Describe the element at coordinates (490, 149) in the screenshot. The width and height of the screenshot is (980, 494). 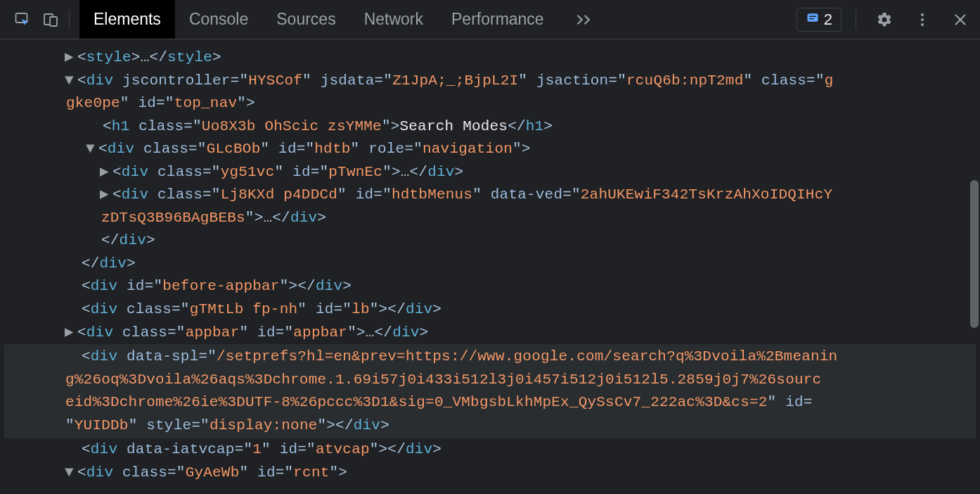
I see `dom-node: ▼<div class="GLcBOb" id="hdtb" role="nav…` at that location.